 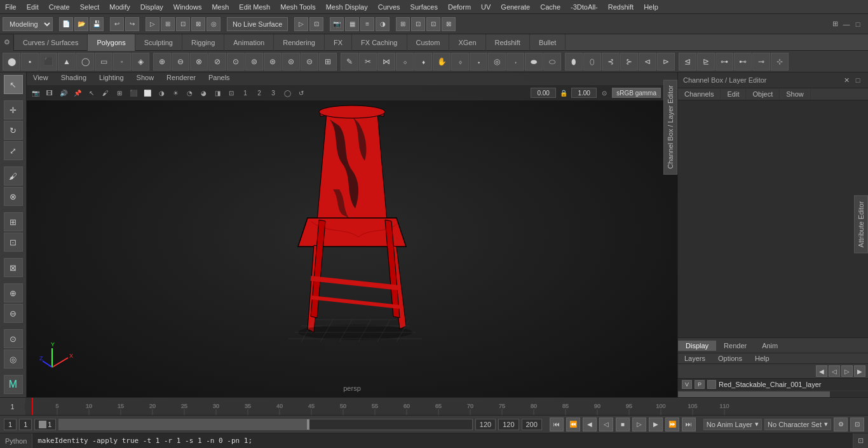 What do you see at coordinates (534, 62) in the screenshot?
I see `collapse-btn: ⬬` at bounding box center [534, 62].